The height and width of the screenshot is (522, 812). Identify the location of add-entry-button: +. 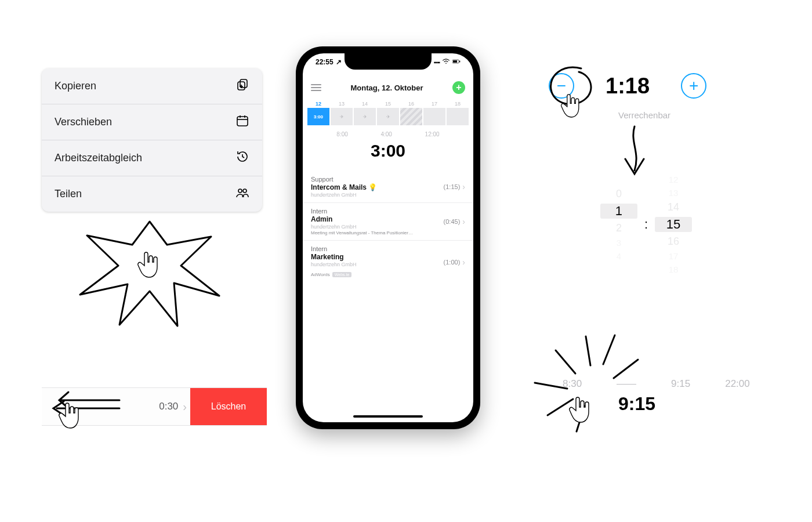
(459, 88).